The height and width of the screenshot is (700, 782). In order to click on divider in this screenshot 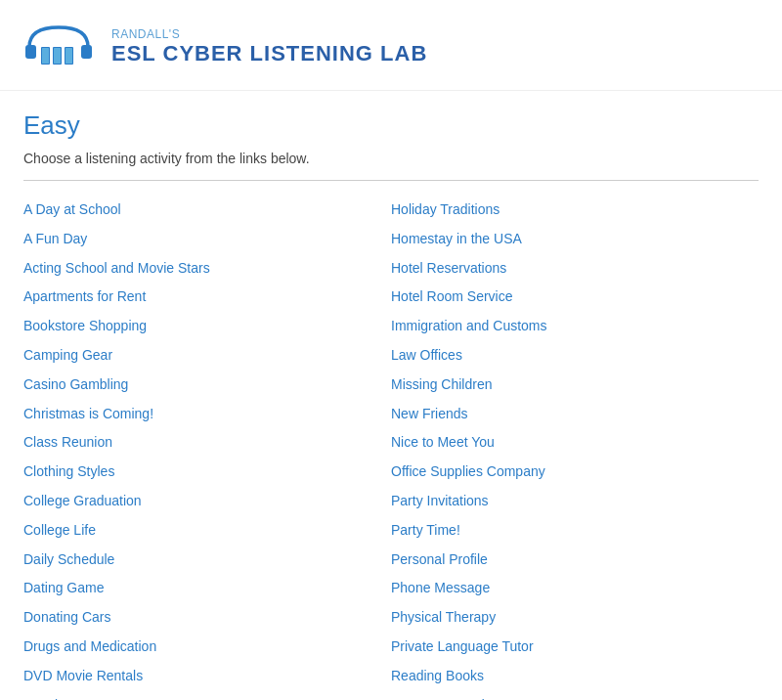, I will do `click(391, 180)`.